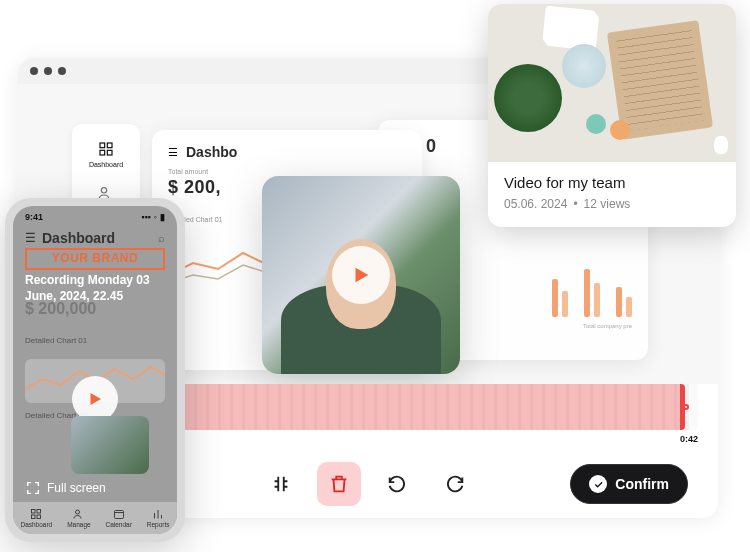 The width and height of the screenshot is (750, 552). Describe the element at coordinates (162, 217) in the screenshot. I see `battery-icon: ▮` at that location.